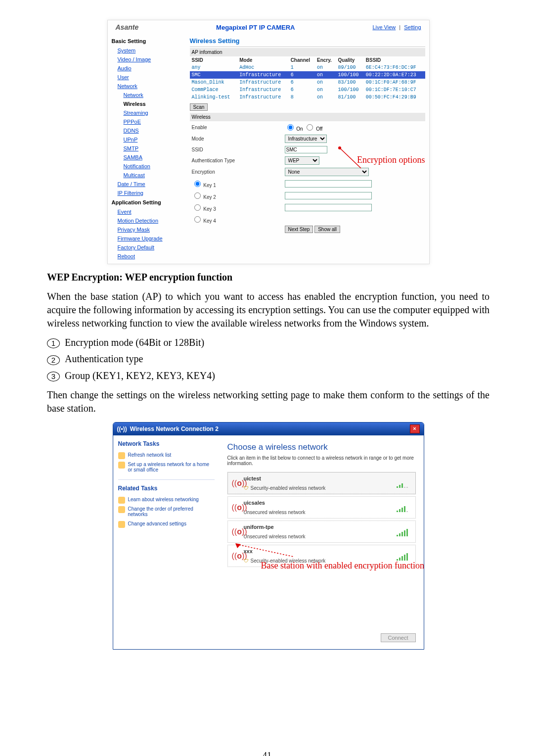 This screenshot has width=534, height=756. I want to click on ap-table: SSID Mode Channel Encry. Quality BSSID a…, so click(308, 79).